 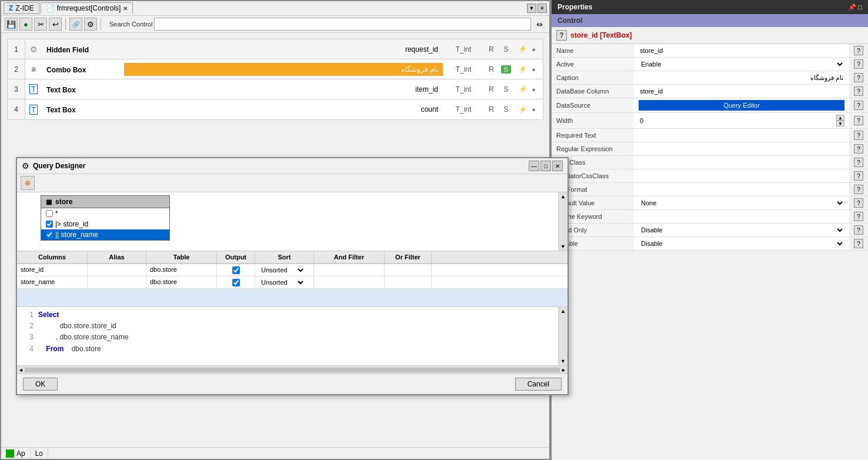 What do you see at coordinates (742, 78) in the screenshot?
I see `prop-value-caption` at bounding box center [742, 78].